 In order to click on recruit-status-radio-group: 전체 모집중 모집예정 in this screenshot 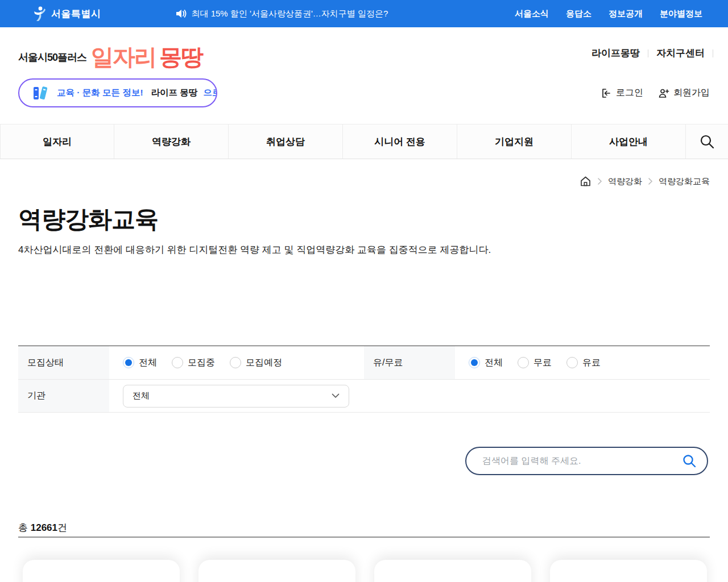, I will do `click(202, 363)`.